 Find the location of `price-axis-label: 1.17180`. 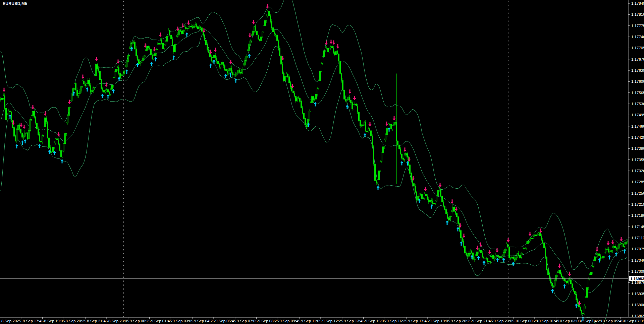

price-axis-label: 1.17180 is located at coordinates (638, 215).